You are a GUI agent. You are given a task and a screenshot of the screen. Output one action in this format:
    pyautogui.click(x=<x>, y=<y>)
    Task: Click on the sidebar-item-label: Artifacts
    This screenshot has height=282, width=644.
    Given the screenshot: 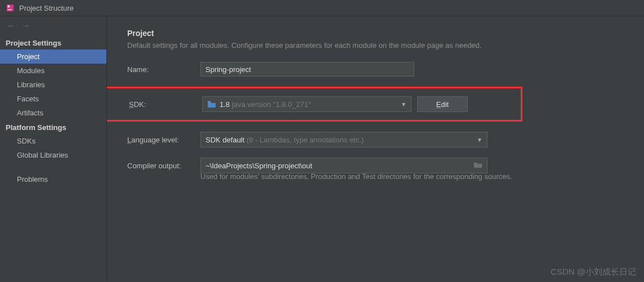 What is the action you would take?
    pyautogui.click(x=30, y=113)
    